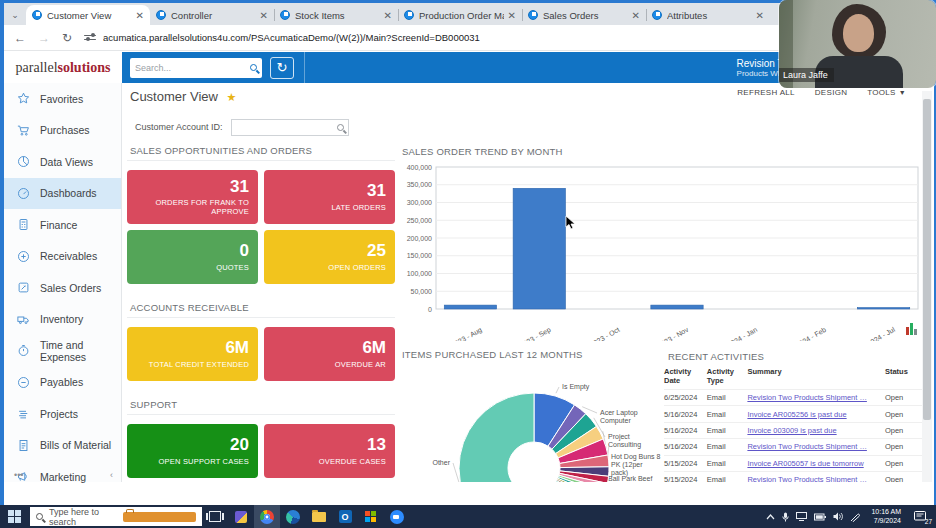  Describe the element at coordinates (797, 398) in the screenshot. I see `activity-row: 6/25/2024EmailRevision Two Products Ship…` at that location.